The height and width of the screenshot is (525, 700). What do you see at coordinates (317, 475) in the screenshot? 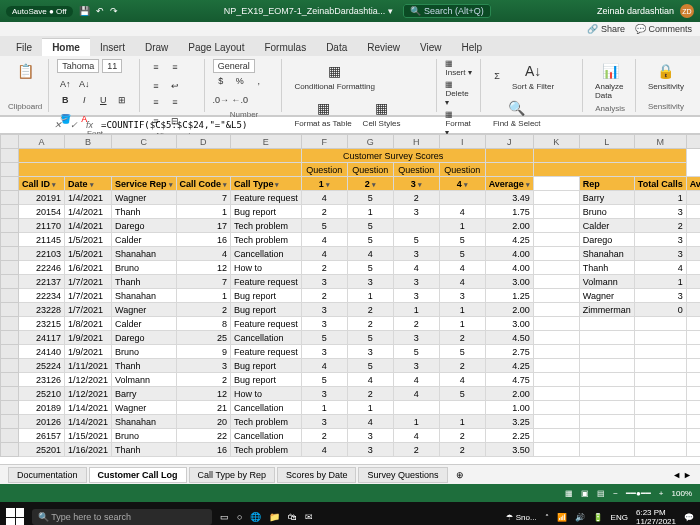
I see `sheet-tab-scores-by-date: Scores by Date` at bounding box center [317, 475].